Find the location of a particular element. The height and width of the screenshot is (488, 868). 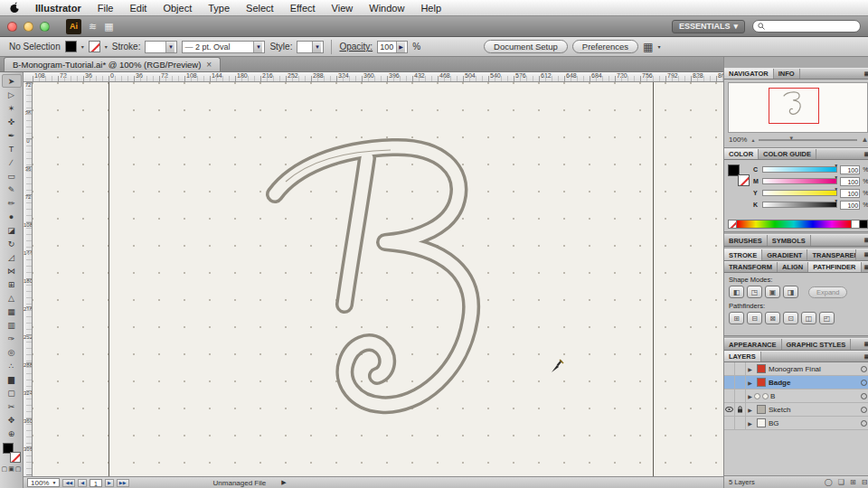

previous-artboard-button: ◀ is located at coordinates (82, 483).